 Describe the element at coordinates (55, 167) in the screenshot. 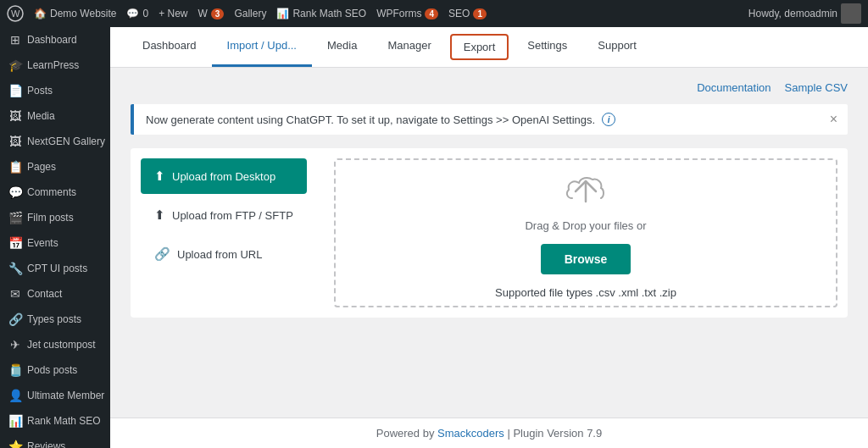

I see `sidebar-item-pages: 📋 Pages` at that location.